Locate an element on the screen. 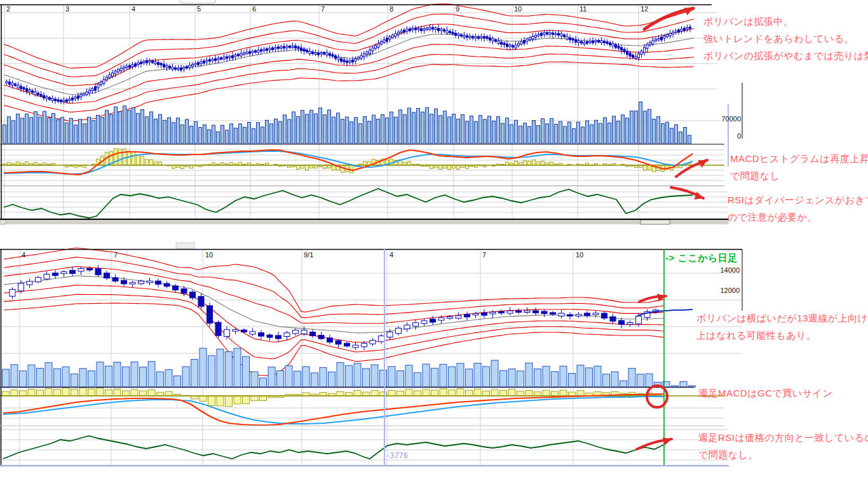 This screenshot has width=868, height=488. note-weekly-bollinger-line2: 上はなれる可能性もあり。 is located at coordinates (756, 336).